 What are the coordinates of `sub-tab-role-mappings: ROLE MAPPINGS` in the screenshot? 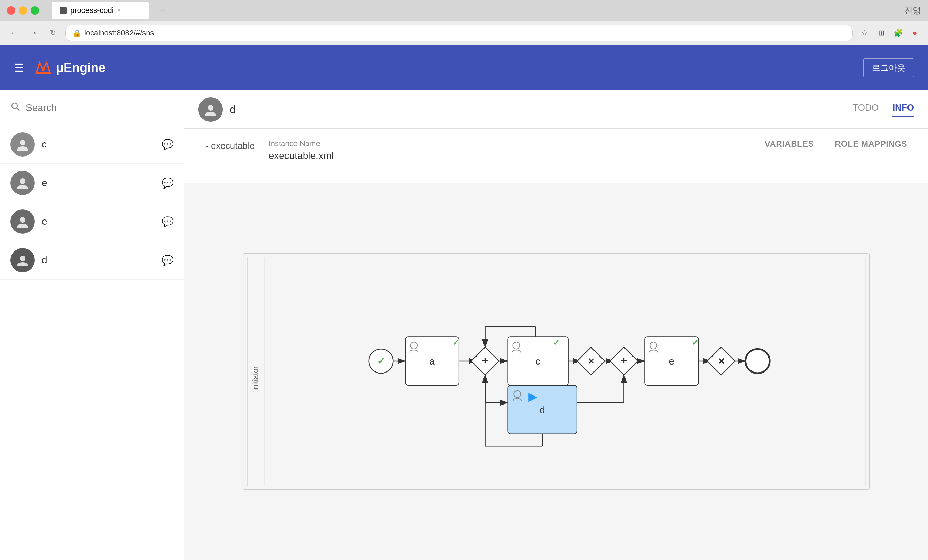 It's located at (871, 144).